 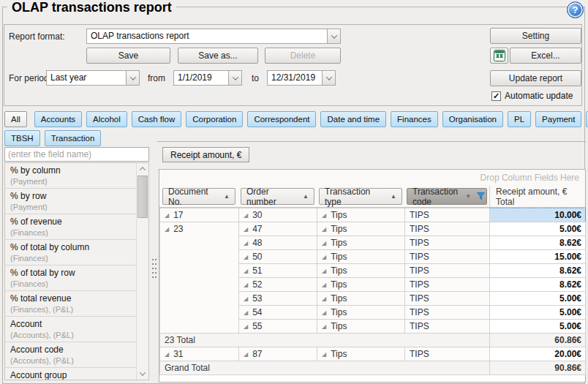 What do you see at coordinates (538, 257) in the screenshot?
I see `amount-cell: 15.00€` at bounding box center [538, 257].